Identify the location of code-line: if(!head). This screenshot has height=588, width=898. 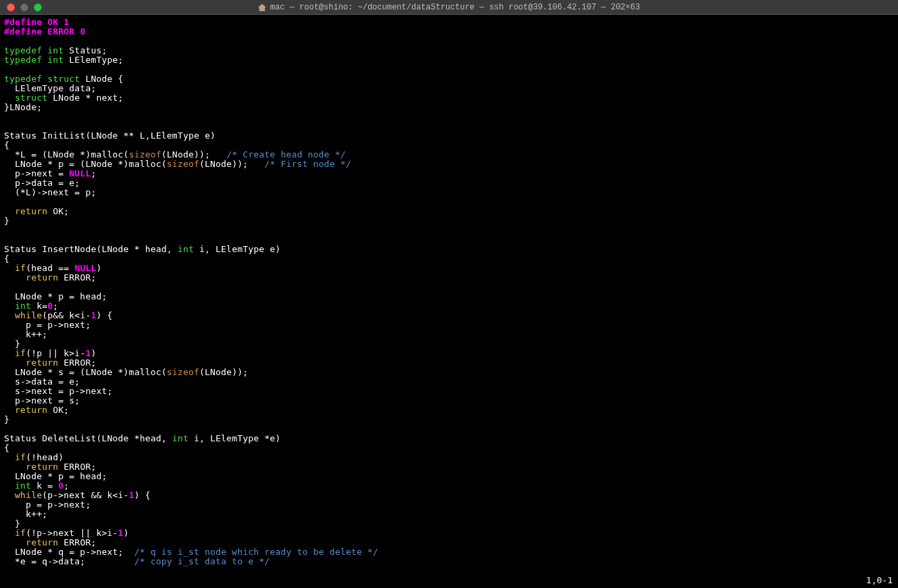
(449, 458).